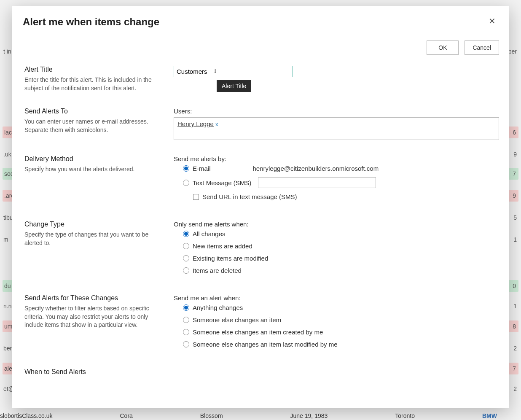 The image size is (521, 420). What do you see at coordinates (94, 239) in the screenshot?
I see `change-type-desc: Specify the type of changes that you wan…` at bounding box center [94, 239].